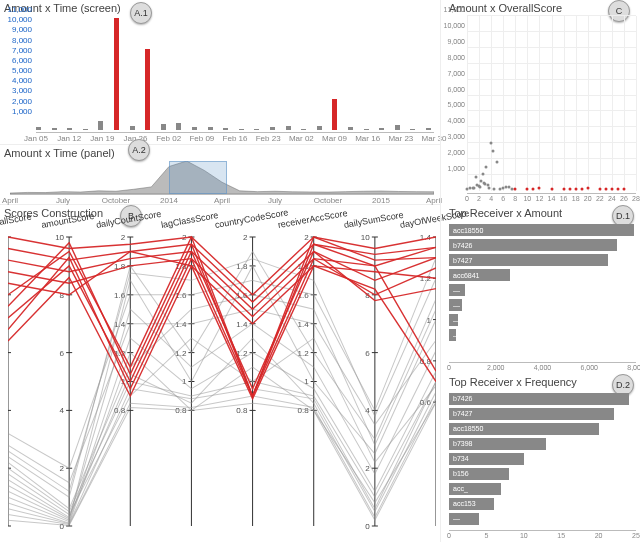 The image size is (640, 542). What do you see at coordinates (542, 213) in the screenshot?
I see `panel-title: Top Receiver x Amount` at bounding box center [542, 213].